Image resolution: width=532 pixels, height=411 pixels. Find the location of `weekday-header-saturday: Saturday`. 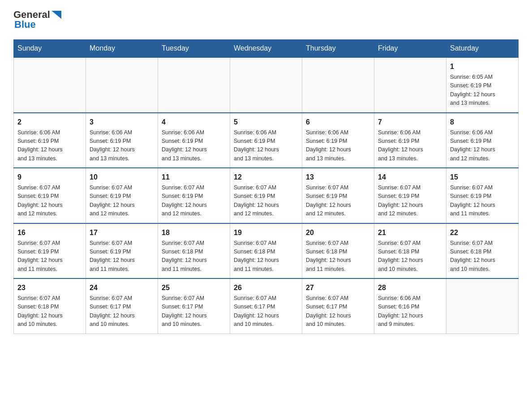

weekday-header-saturday: Saturday is located at coordinates (483, 49).